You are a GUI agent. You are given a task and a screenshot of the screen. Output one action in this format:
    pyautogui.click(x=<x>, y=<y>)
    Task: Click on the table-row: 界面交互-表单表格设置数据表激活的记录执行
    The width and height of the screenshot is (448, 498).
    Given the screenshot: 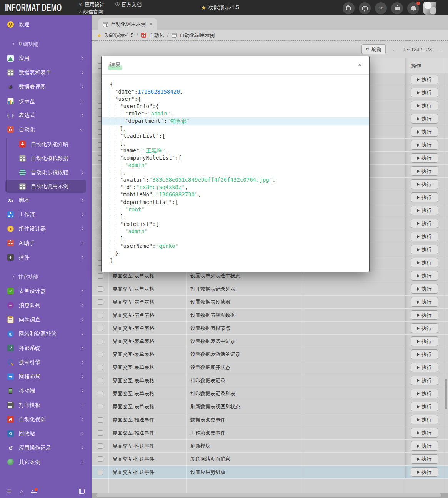 What is the action you would take?
    pyautogui.click(x=270, y=354)
    